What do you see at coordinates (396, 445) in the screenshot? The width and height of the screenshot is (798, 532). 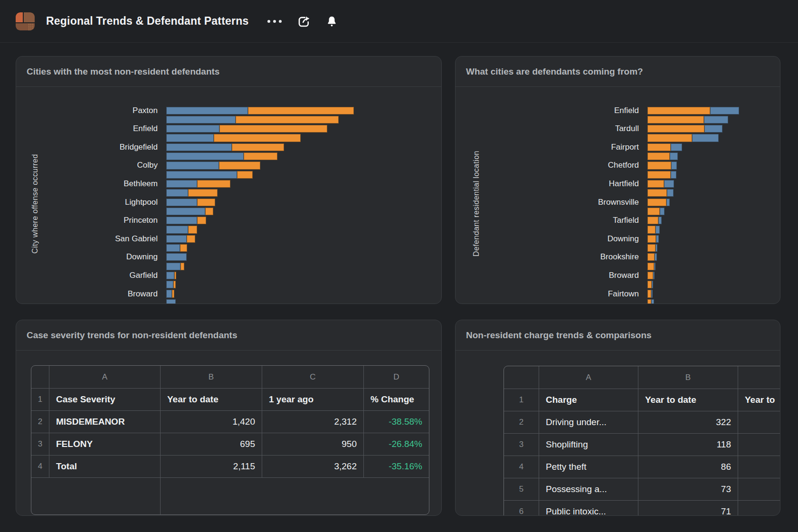 I see `cell: -26.84%` at bounding box center [396, 445].